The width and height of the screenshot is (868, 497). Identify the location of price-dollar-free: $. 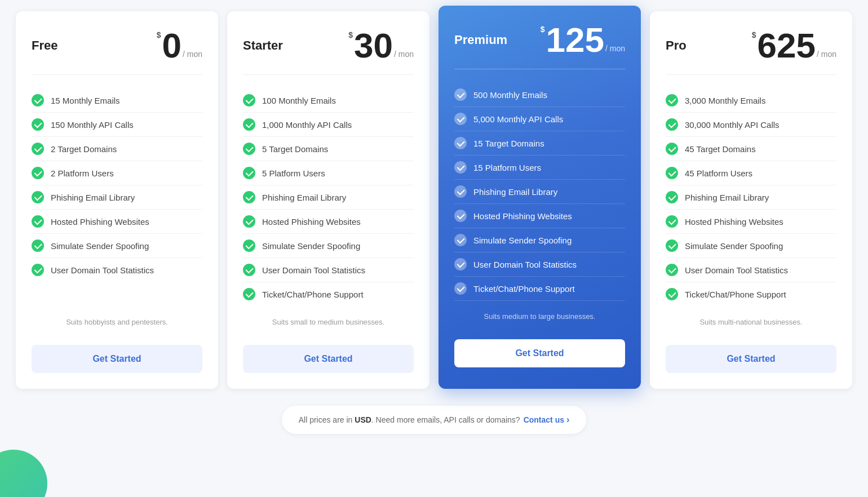
(159, 35).